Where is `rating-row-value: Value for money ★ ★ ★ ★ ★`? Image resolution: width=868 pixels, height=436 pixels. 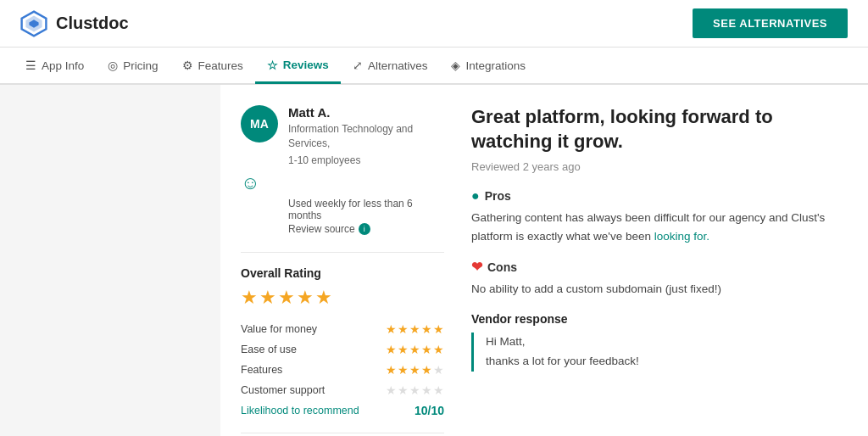 rating-row-value: Value for money ★ ★ ★ ★ ★ is located at coordinates (342, 329).